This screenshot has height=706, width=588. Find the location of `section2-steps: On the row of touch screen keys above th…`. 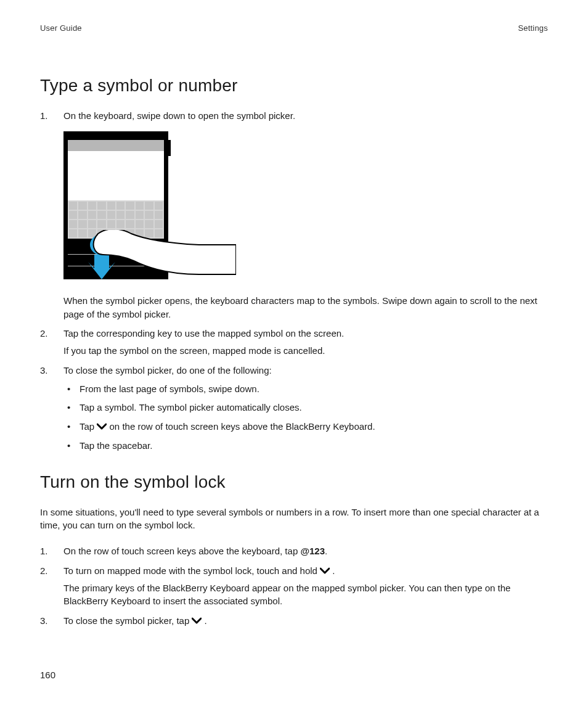

section2-steps: On the row of touch screen keys above th… is located at coordinates (294, 586).